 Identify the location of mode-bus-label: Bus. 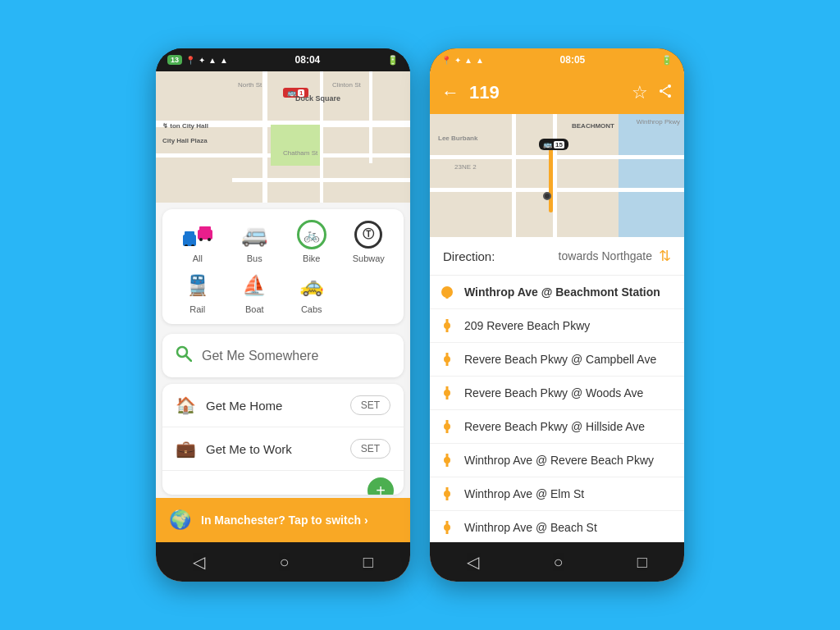
(254, 258).